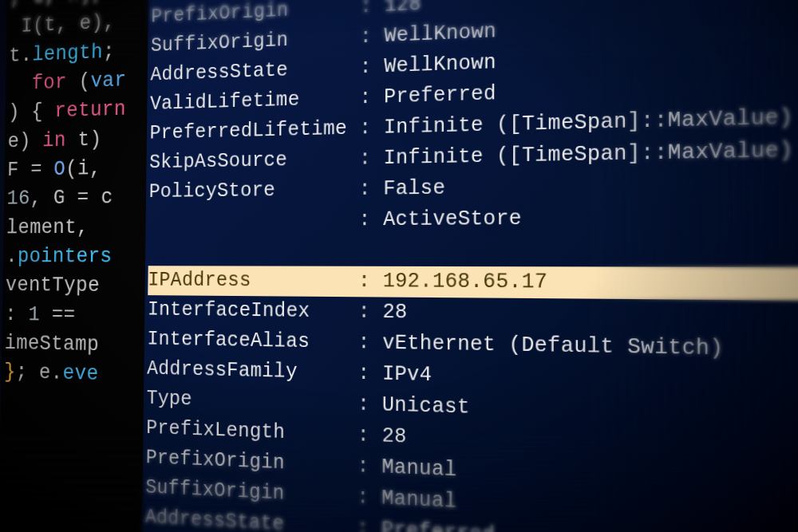 This screenshot has height=532, width=798. What do you see at coordinates (77, 286) in the screenshot?
I see `code-line: ventType` at bounding box center [77, 286].